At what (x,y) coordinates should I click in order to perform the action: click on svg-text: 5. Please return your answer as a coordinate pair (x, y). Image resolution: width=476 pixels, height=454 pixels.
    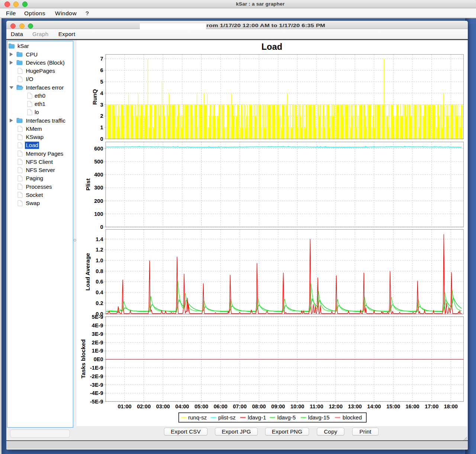
    Looking at the image, I should click on (102, 82).